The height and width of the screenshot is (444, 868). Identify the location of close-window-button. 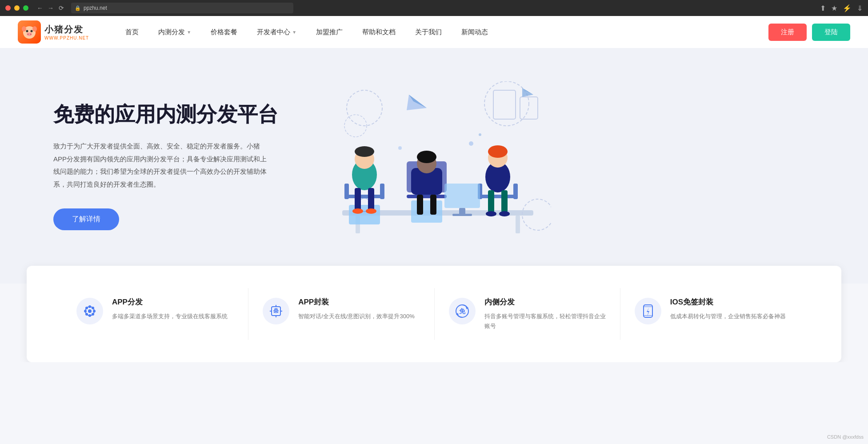
(8, 8).